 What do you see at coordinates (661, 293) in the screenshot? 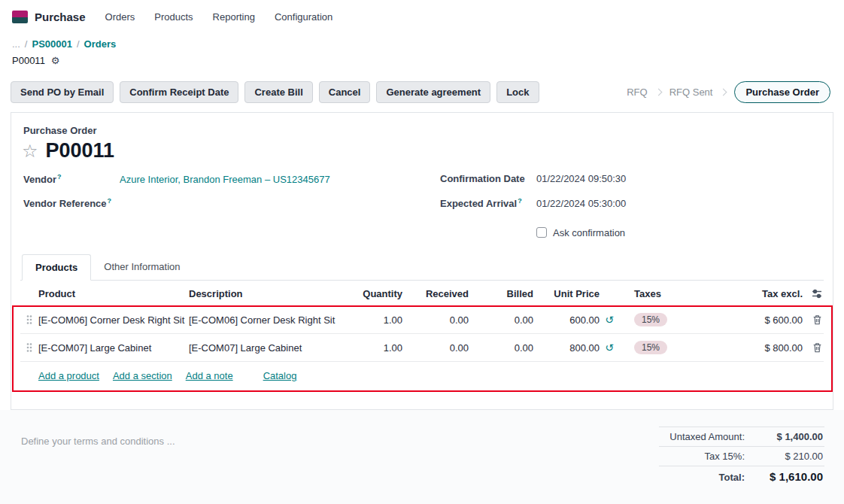
I see `col-taxes: Taxes` at bounding box center [661, 293].